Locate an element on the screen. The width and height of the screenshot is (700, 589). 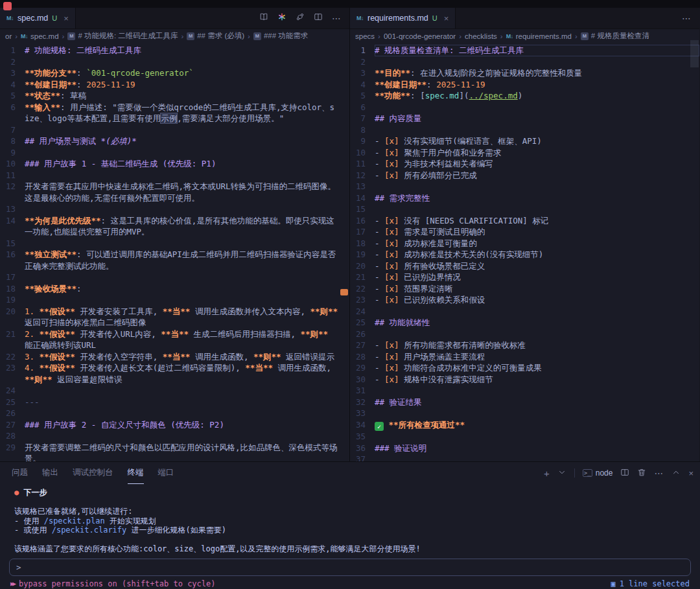
code-line: 8## 用户场景与测试 *(必填)* is located at coordinates (175, 141).